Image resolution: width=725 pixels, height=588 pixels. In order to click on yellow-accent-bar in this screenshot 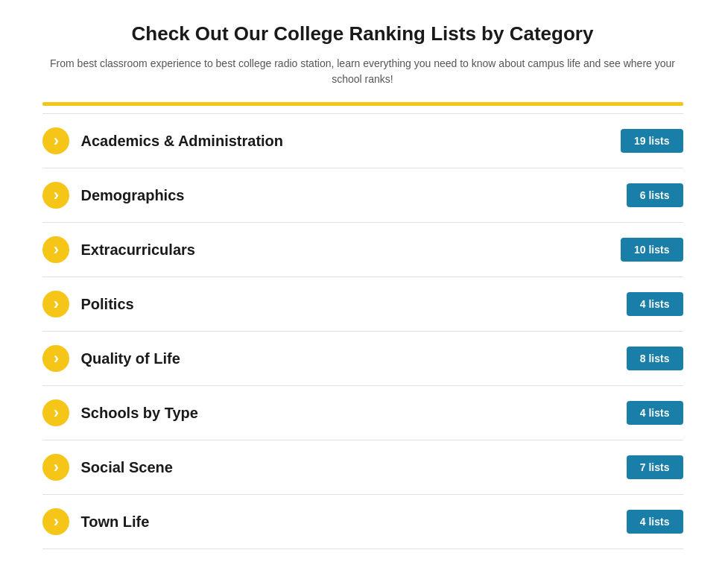, I will do `click(363, 104)`.